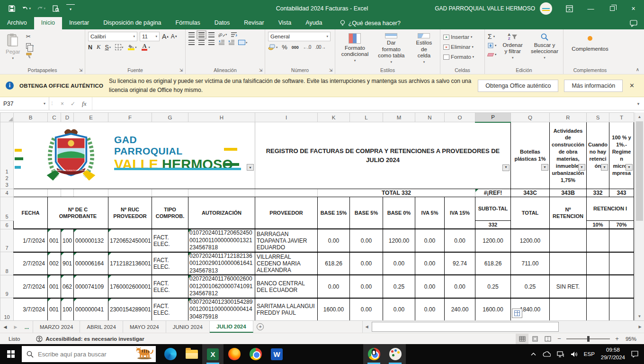  What do you see at coordinates (598, 193) in the screenshot?
I see `cell-332: 332` at bounding box center [598, 193].